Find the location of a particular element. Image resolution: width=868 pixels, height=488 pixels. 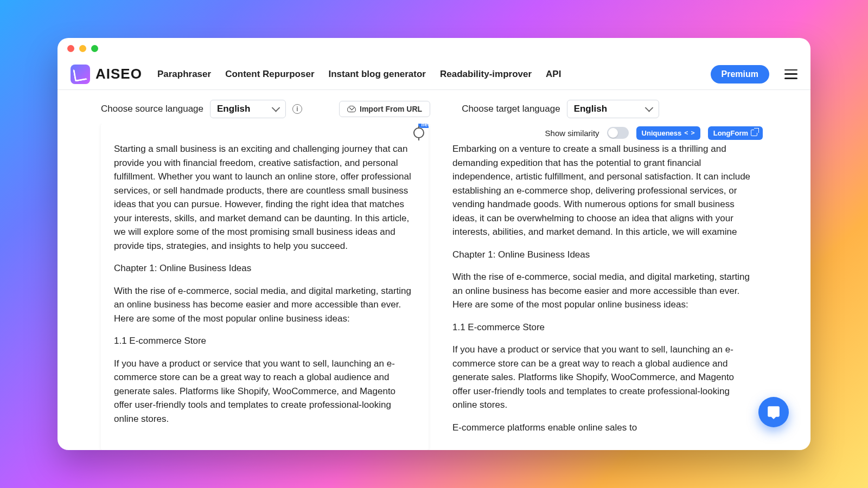

source-paragraph: Chapter 1: Online Business Ideas is located at coordinates (265, 268).